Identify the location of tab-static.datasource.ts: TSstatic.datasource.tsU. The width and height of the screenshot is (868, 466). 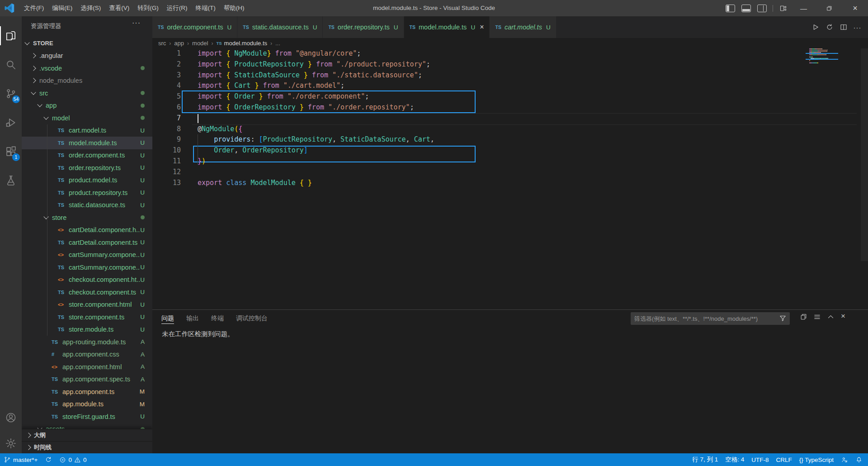
(280, 27).